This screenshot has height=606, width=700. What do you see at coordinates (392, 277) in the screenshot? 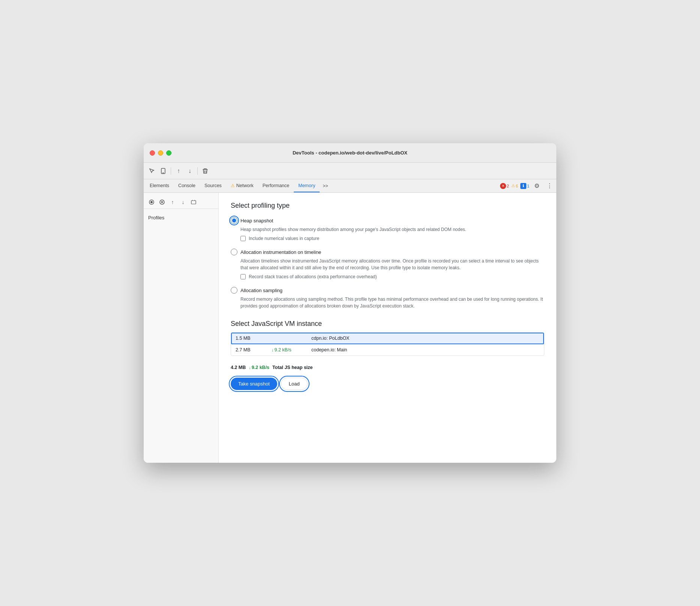
I see `record-stack-traces-row: Record stack traces of allocations (extr…` at bounding box center [392, 277].